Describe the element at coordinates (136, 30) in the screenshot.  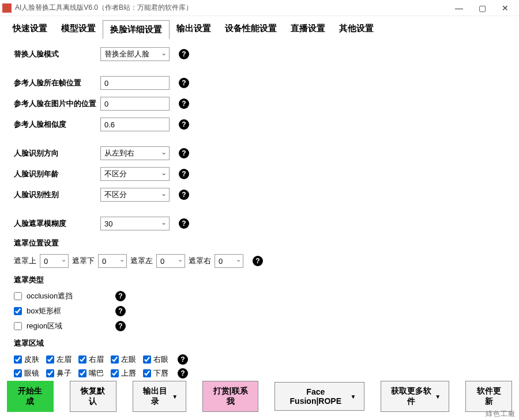
I see `tab-face-swap-detail: 换脸详细设置` at that location.